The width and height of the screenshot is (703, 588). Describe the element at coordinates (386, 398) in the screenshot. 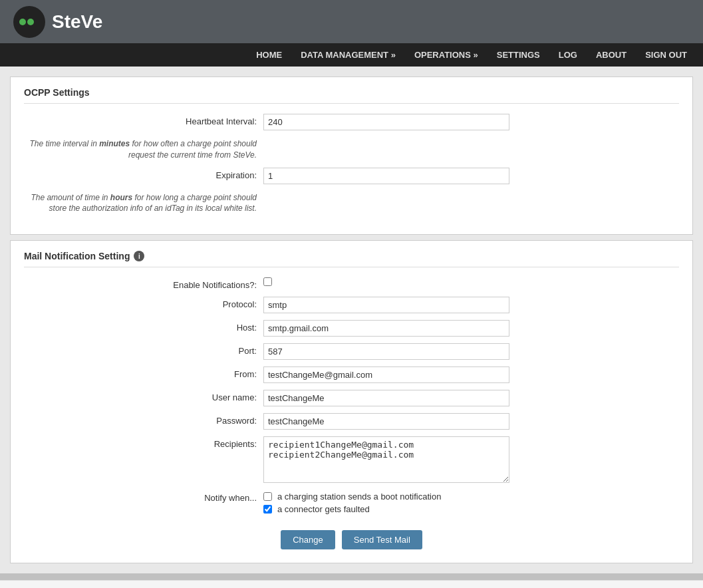

I see `username-input-wrap` at that location.